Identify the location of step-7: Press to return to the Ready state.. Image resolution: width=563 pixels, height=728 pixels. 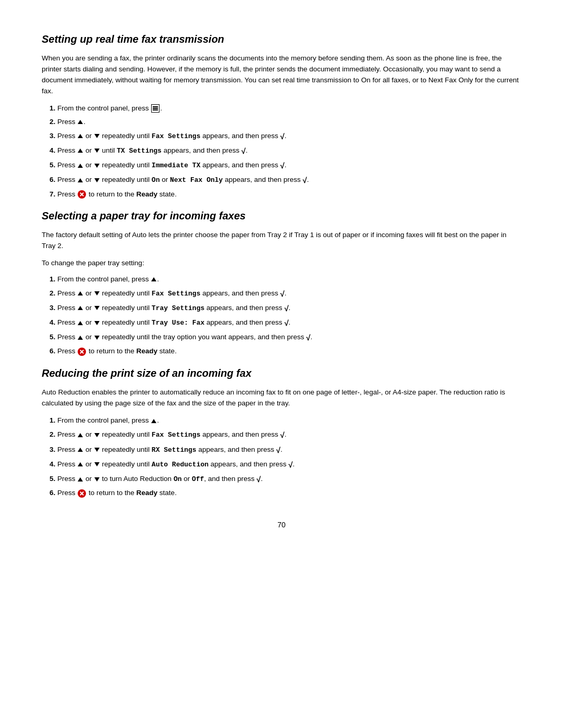
(289, 195).